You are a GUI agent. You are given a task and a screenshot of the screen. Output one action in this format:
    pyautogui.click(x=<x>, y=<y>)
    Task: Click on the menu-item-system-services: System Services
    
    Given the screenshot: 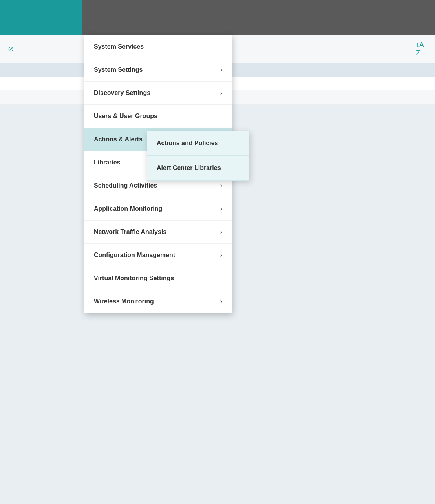 What is the action you would take?
    pyautogui.click(x=158, y=47)
    